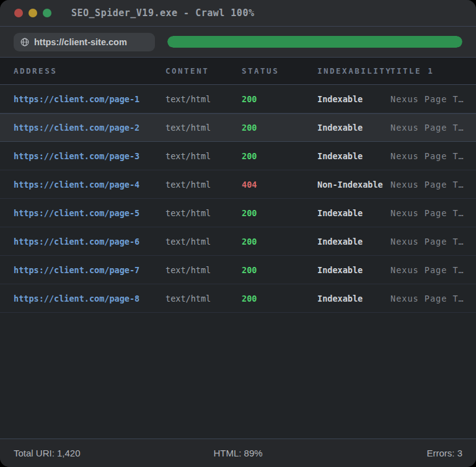 The image size is (476, 467). Describe the element at coordinates (238, 270) in the screenshot. I see `table-row: https://client.com/page-7 text/html 200 …` at that location.